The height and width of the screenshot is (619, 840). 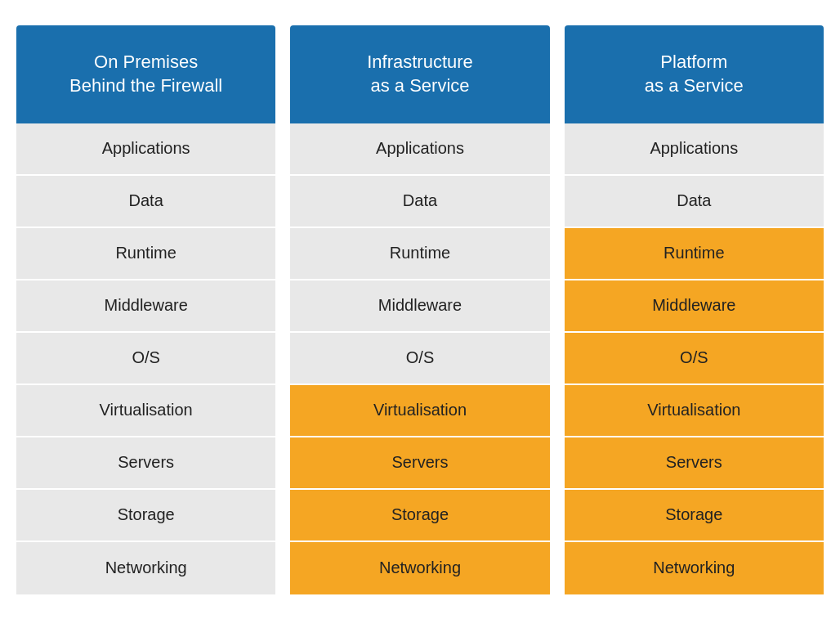 What do you see at coordinates (420, 359) in the screenshot?
I see `cell-iaas-o-s: O/S` at bounding box center [420, 359].